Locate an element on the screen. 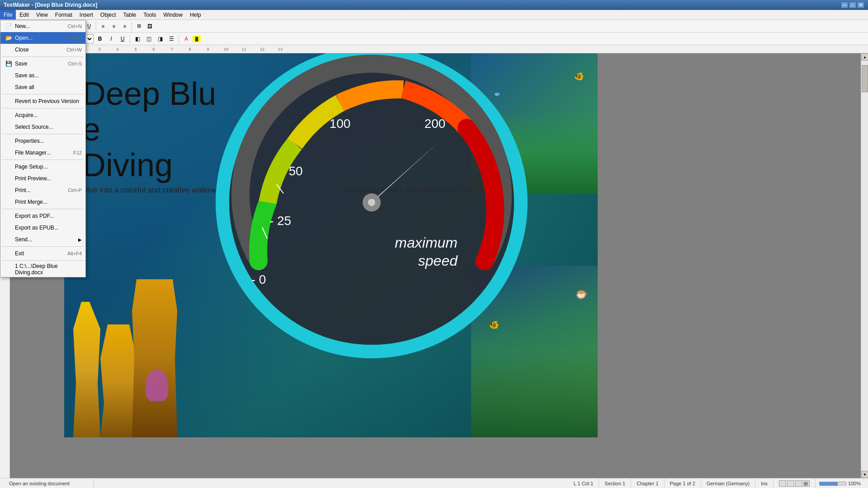 The image size is (868, 488). file-manager-icon is located at coordinates (9, 153).